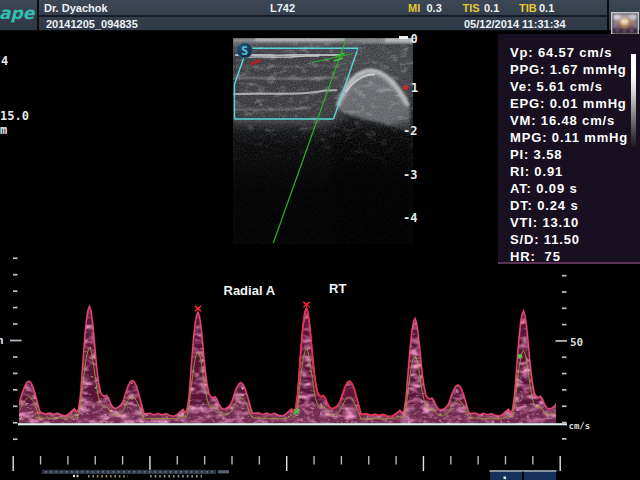 The width and height of the screenshot is (640, 480). I want to click on measurement-line: Vp: 64.57 cm/s, so click(574, 52).